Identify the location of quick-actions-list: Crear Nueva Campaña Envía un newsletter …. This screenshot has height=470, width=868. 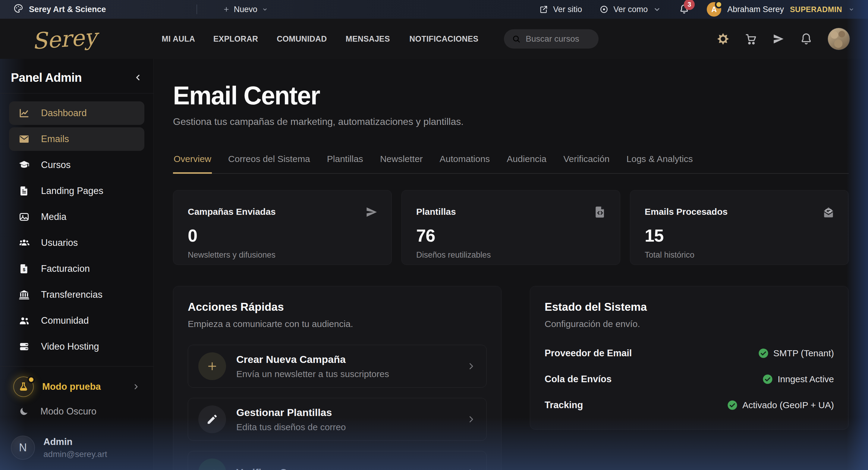
(337, 407).